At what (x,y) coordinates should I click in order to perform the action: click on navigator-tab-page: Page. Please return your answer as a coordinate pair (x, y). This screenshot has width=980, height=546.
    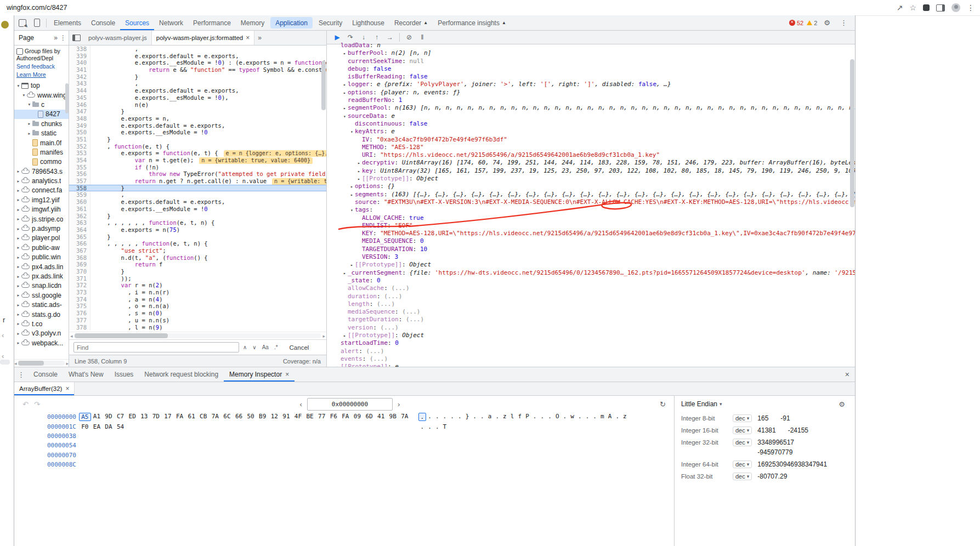
    Looking at the image, I should click on (26, 38).